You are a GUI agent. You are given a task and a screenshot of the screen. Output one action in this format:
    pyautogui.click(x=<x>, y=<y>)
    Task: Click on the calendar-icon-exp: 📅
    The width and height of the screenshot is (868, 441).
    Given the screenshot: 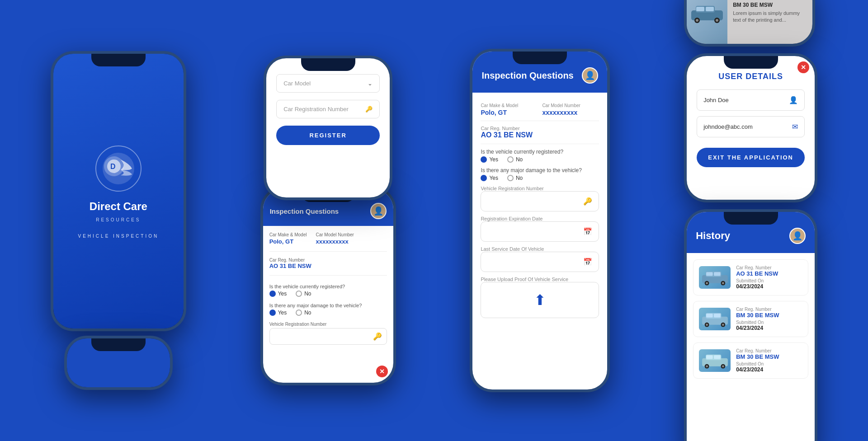 What is the action you would take?
    pyautogui.click(x=588, y=231)
    